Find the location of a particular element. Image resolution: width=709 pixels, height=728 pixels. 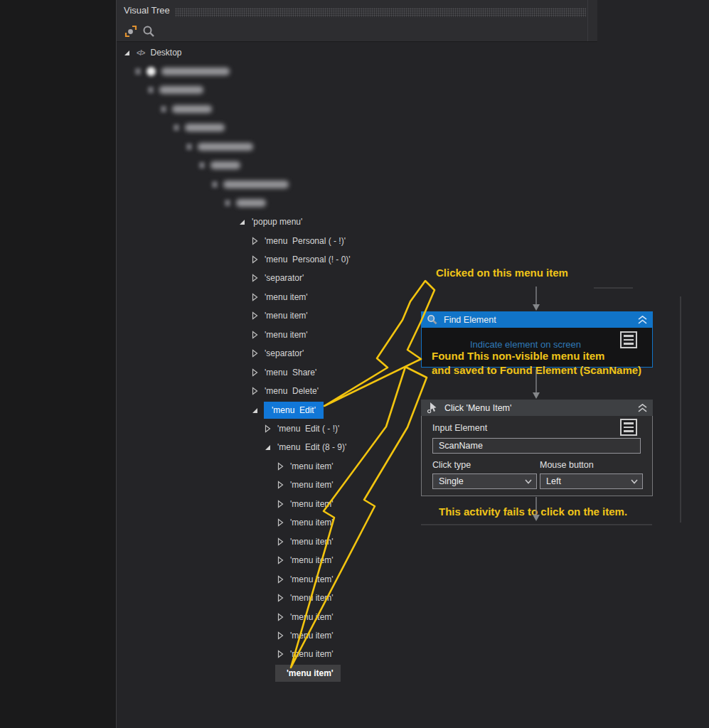

tree-item: 'menu Personal ( - !)' is located at coordinates (298, 241).